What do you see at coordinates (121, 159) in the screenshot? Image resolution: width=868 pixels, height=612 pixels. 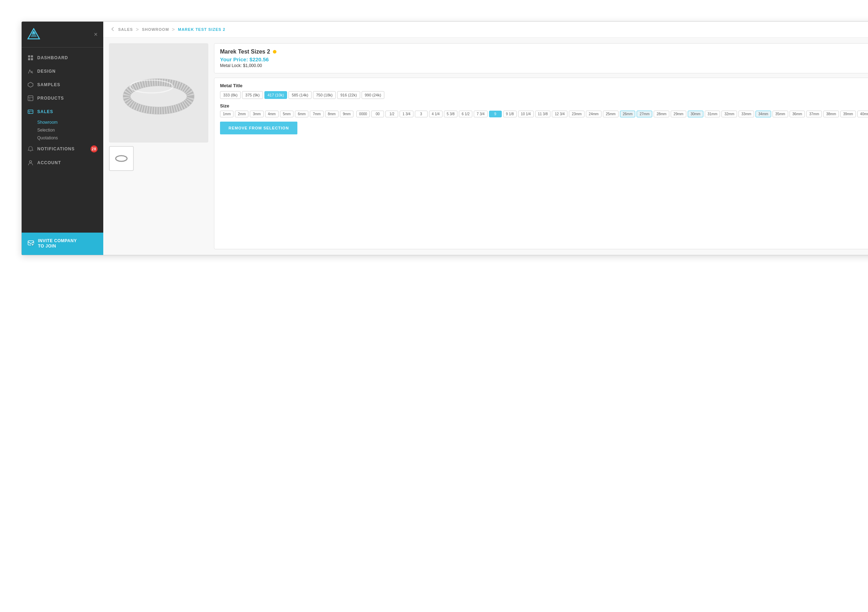 I see `product-thumbnail` at bounding box center [121, 159].